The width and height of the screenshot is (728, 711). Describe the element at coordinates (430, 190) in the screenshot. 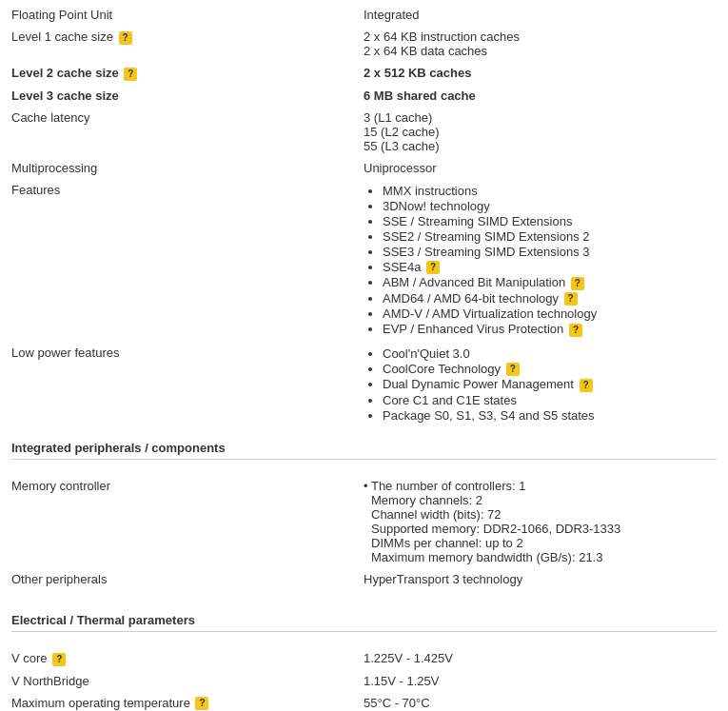

I see `list-item-text-features-0: MMX instructions` at that location.